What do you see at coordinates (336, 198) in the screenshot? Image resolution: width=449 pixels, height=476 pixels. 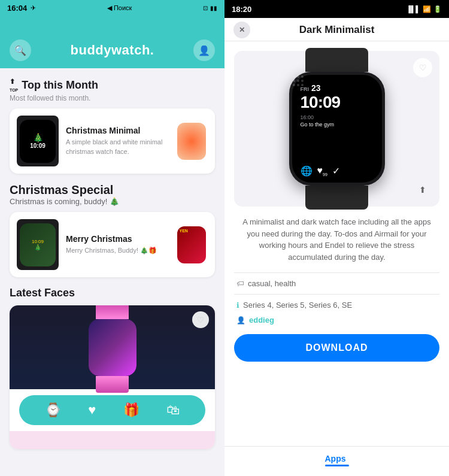 I see `watch-band-bottom` at bounding box center [336, 198].